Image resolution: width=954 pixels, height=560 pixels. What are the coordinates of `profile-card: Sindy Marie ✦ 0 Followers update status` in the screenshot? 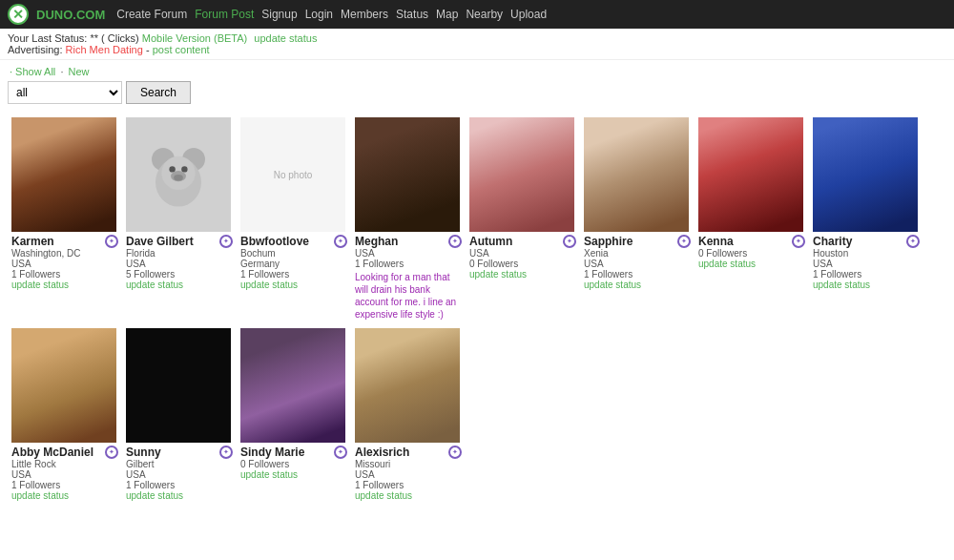 It's located at (294, 414).